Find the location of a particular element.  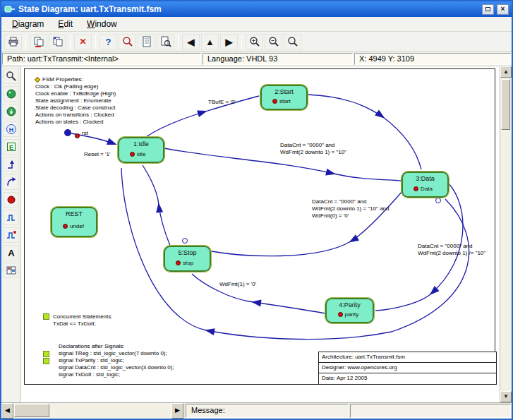

state-stop: 5:Stopstop is located at coordinates (188, 258).